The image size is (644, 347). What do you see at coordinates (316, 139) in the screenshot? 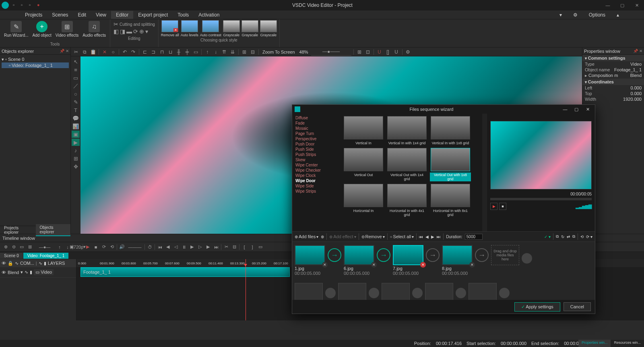
I see `transition-item: Perspective` at bounding box center [316, 139].